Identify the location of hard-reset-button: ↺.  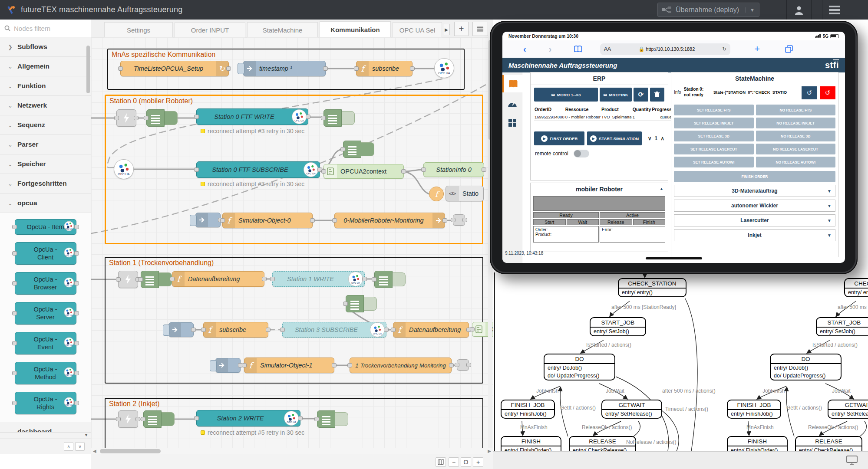
(828, 93).